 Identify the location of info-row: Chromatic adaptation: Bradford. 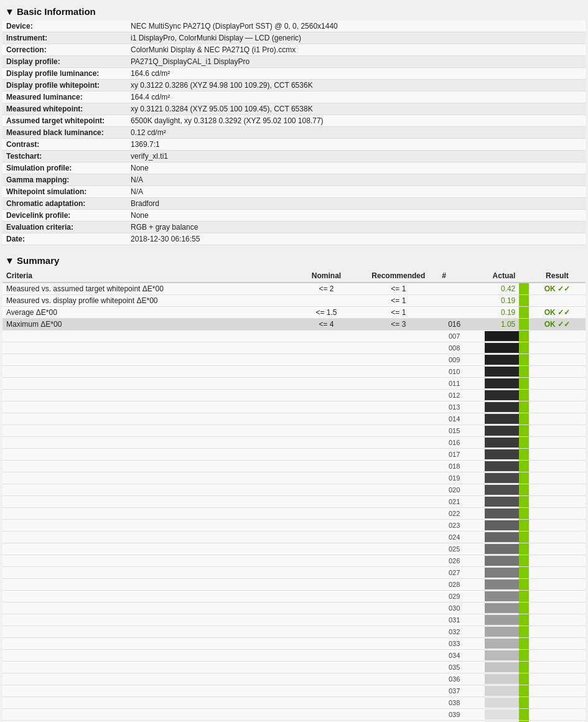
(294, 204).